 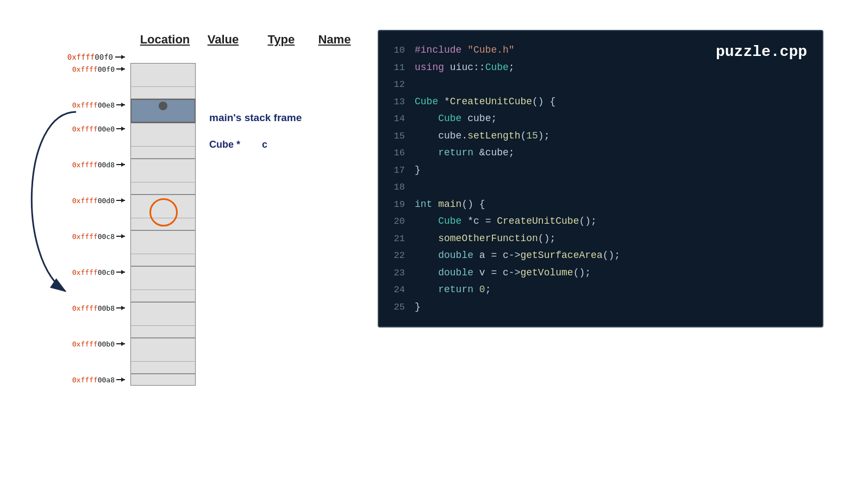 I want to click on mem-row-0: 0xffff00f0, so click(x=201, y=57).